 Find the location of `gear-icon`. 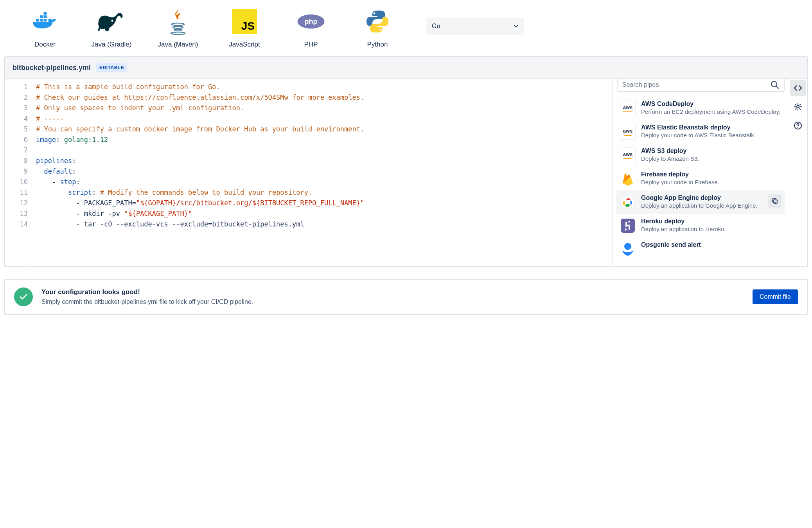

gear-icon is located at coordinates (798, 107).